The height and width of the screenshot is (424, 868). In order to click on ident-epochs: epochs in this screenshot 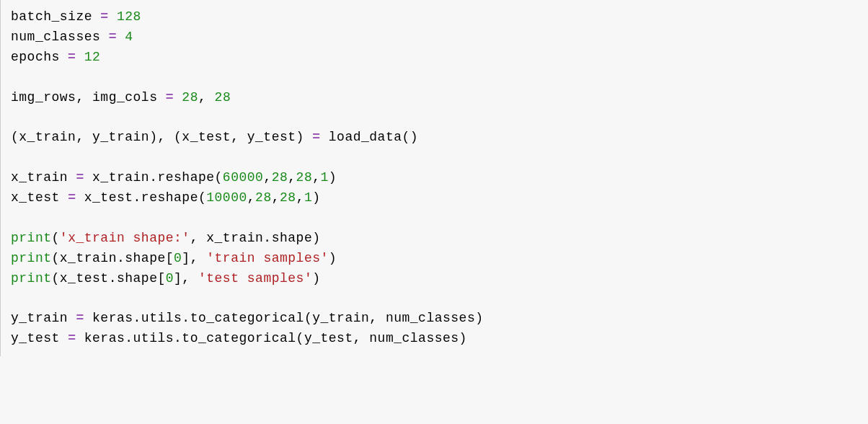, I will do `click(35, 57)`.